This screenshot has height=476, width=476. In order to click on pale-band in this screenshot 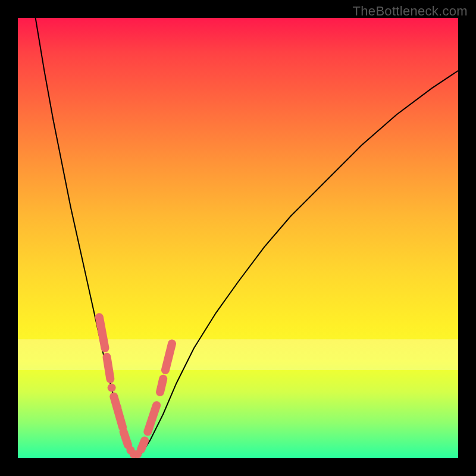, I will do `click(238, 355)`.